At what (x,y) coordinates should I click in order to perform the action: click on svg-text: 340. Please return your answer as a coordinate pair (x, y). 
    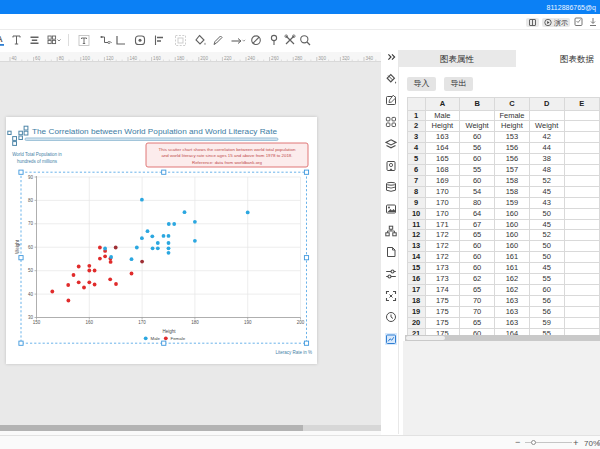
    Looking at the image, I should click on (370, 58).